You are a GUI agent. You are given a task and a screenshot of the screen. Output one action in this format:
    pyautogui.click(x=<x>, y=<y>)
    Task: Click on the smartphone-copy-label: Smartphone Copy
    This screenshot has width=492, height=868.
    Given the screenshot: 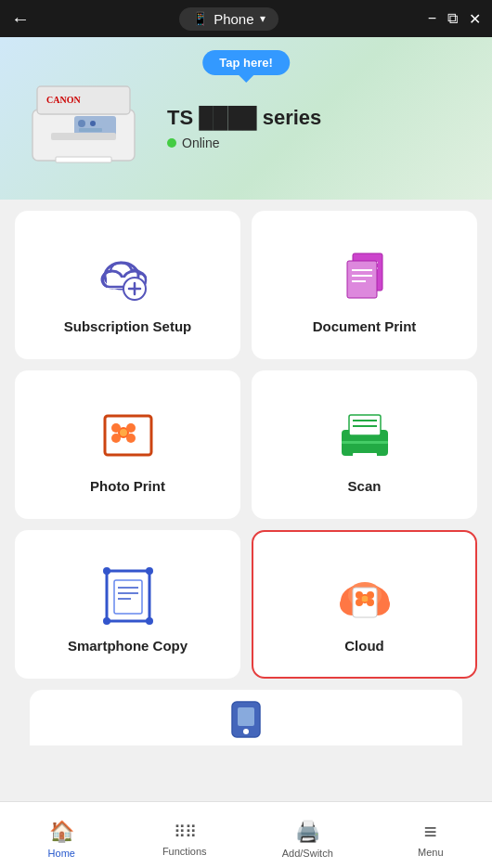 What is the action you would take?
    pyautogui.click(x=128, y=646)
    